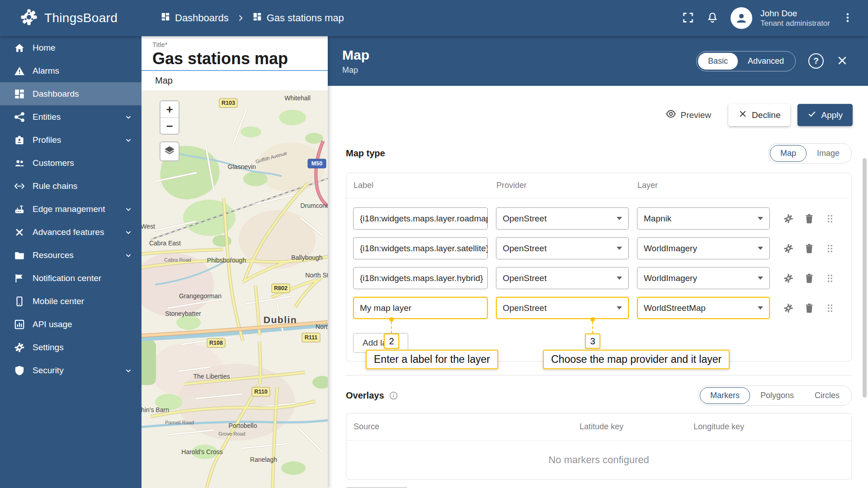 The width and height of the screenshot is (868, 488). Describe the element at coordinates (599, 249) in the screenshot. I see `table-row: {i18n:widgets.maps.layer.satellite} Open…` at that location.